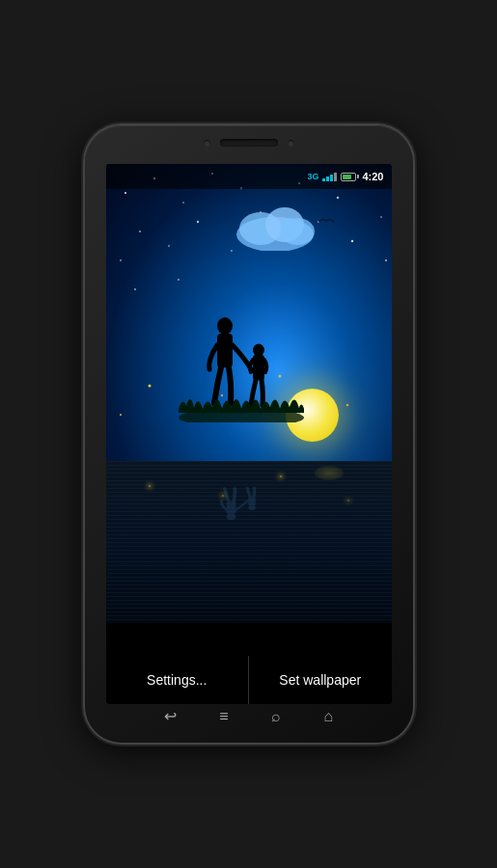  What do you see at coordinates (320, 680) in the screenshot?
I see `set-wallpaper-button: Set wallpaper` at bounding box center [320, 680].